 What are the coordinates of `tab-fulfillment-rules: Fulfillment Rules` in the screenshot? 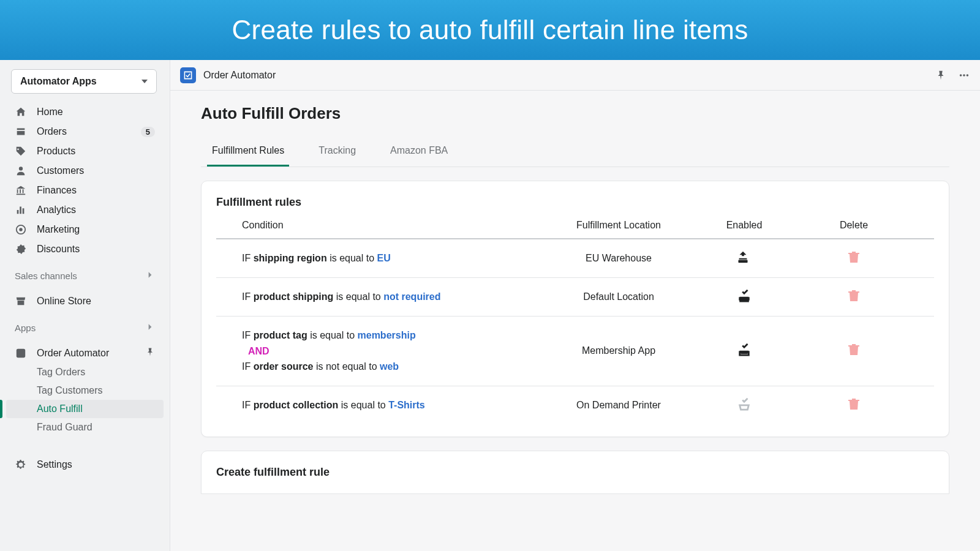 It's located at (248, 152).